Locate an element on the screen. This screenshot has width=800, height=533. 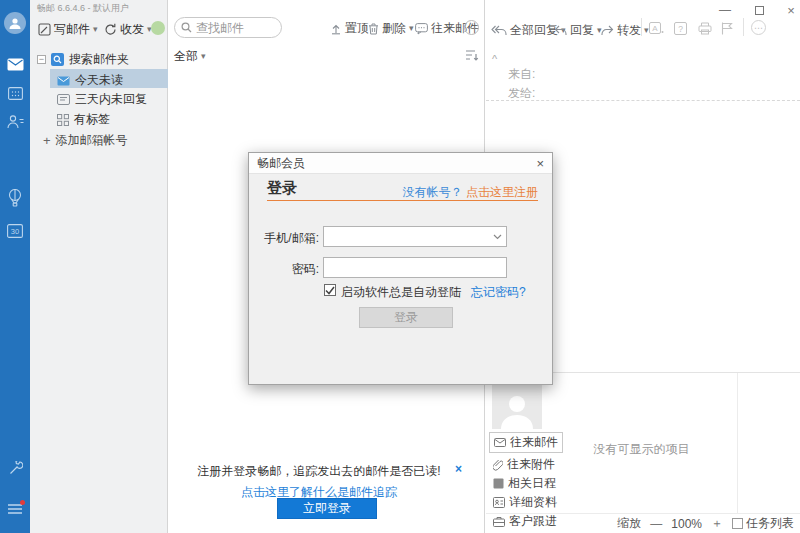
chat-bubble-icon is located at coordinates (422, 29).